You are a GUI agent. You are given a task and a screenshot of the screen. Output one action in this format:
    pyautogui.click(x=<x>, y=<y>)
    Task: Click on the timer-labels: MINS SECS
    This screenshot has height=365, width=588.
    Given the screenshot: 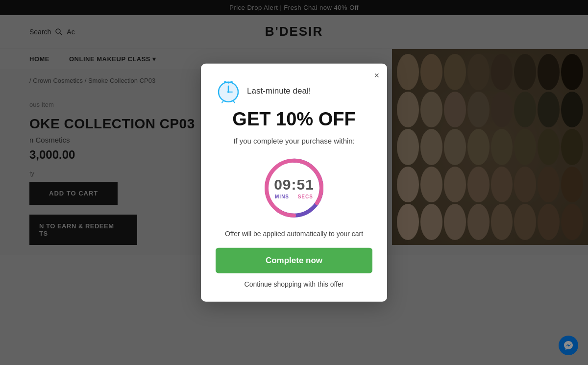 What is the action you would take?
    pyautogui.click(x=294, y=197)
    